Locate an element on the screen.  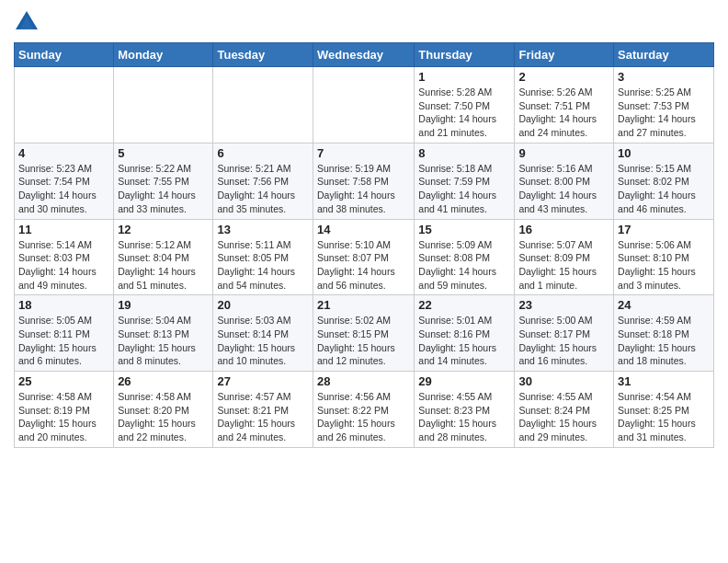
day-info: Sunrise: 5:18 AM Sunset: 7:59 PM Dayligh… is located at coordinates (464, 190).